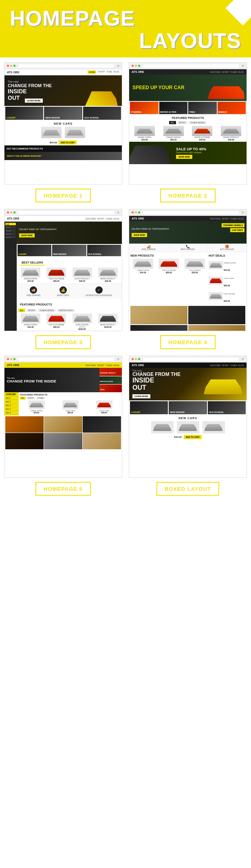 This screenshot has width=251, height=868. I want to click on hp3-tab-all: ALL, so click(22, 310).